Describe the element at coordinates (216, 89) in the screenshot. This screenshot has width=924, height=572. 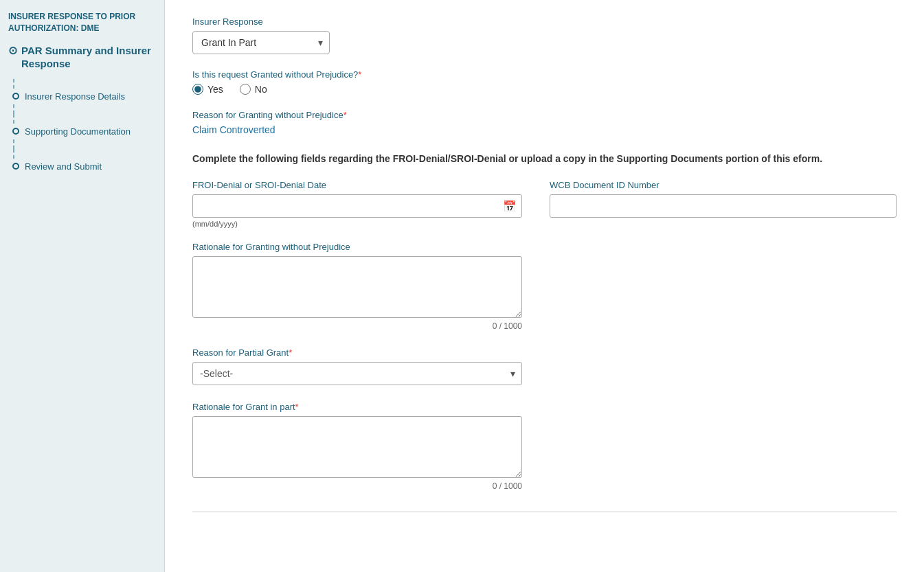
I see `radio-yes-text: Yes` at that location.